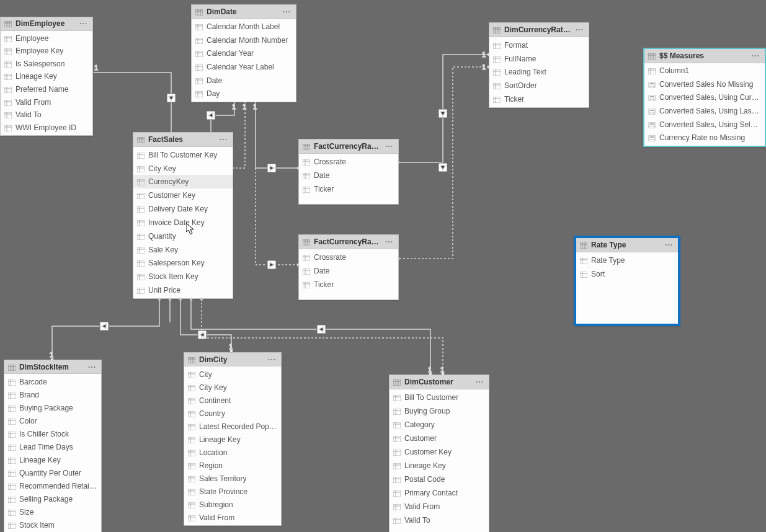  What do you see at coordinates (183, 250) in the screenshot?
I see `field-row: Sale Key` at bounding box center [183, 250].